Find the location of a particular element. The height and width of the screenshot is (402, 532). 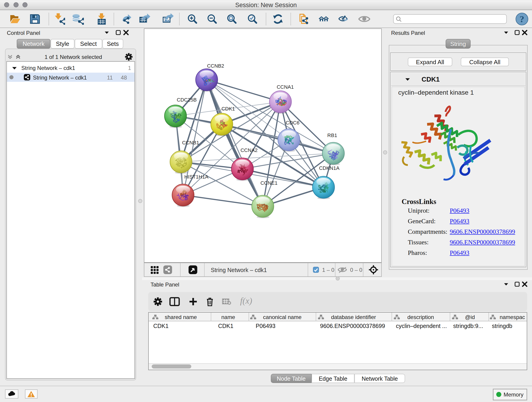

svg-text: CCNB1 is located at coordinates (191, 143).